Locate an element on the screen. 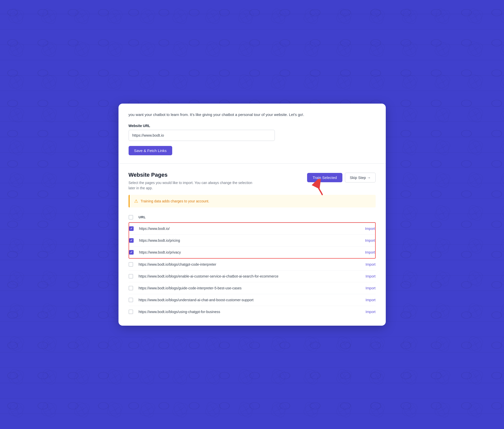  import-link-3: Import is located at coordinates (365, 252).